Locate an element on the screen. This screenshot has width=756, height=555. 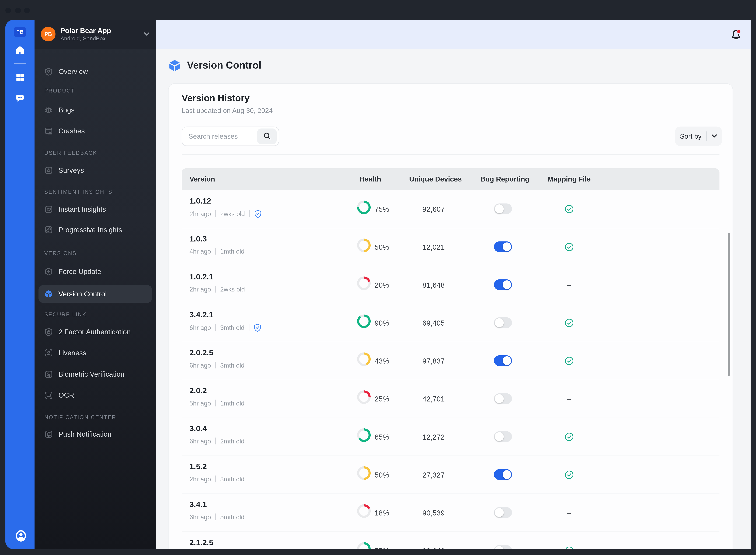
column-mapping-file: Mapping File is located at coordinates (569, 179).